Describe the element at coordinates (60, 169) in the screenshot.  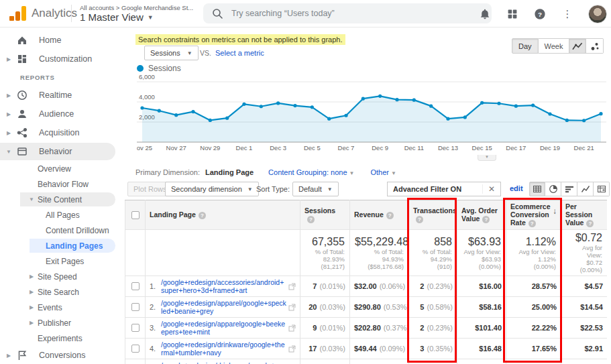
I see `sidebar-item-overview: Overview` at that location.